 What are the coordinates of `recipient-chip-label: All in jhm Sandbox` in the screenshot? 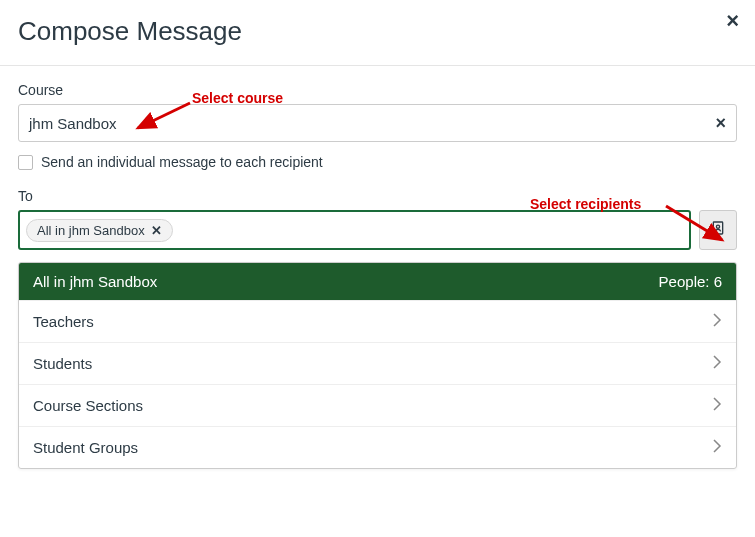 It's located at (91, 230).